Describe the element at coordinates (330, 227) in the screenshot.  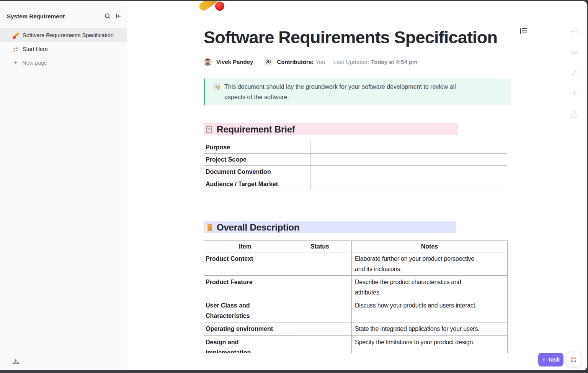
I see `section-heading-overall-description: Overall Description` at that location.